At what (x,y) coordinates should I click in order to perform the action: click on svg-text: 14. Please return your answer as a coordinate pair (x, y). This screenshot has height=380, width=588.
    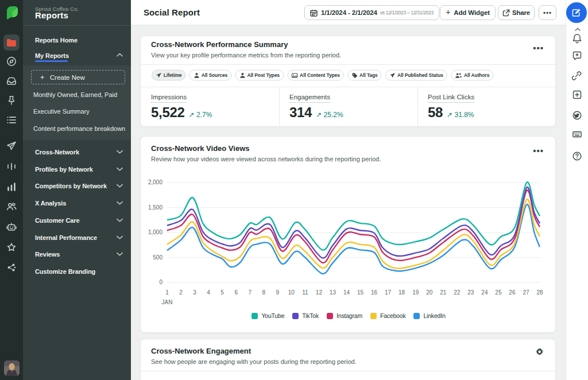
    Looking at the image, I should click on (347, 293).